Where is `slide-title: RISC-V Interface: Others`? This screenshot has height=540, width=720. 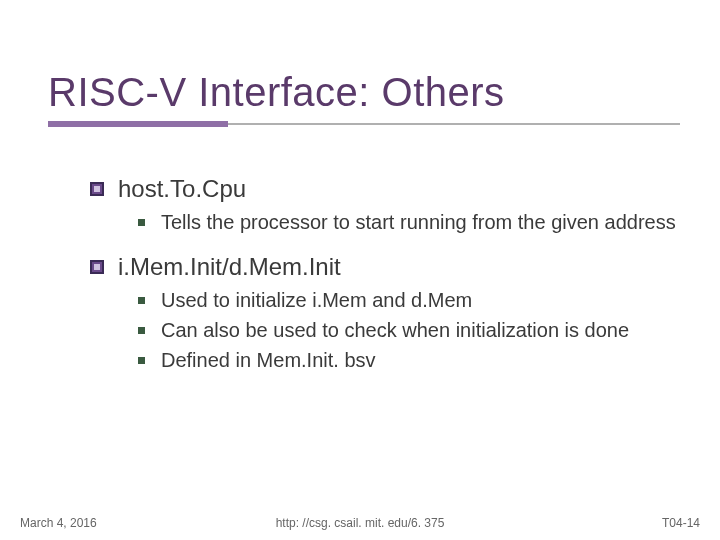 slide-title: RISC-V Interface: Others is located at coordinates (364, 92).